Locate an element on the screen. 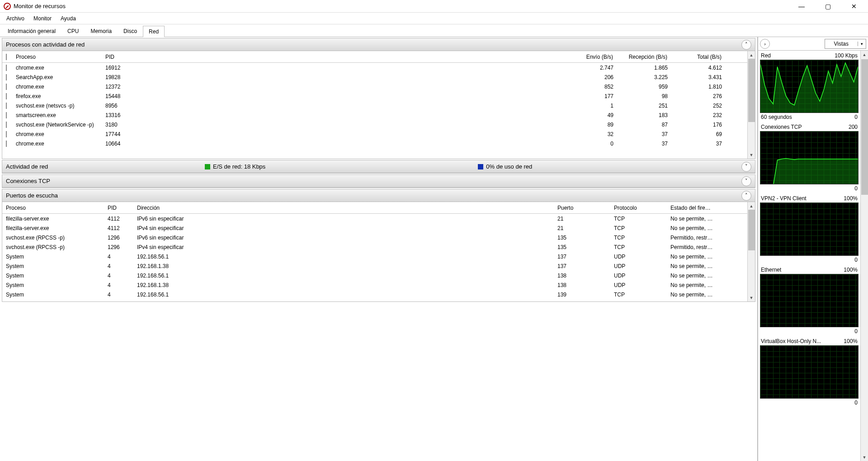 Image resolution: width=868 pixels, height=461 pixels. table-row: filezilla-server.exe4112IPv6 sin especif… is located at coordinates (375, 219).